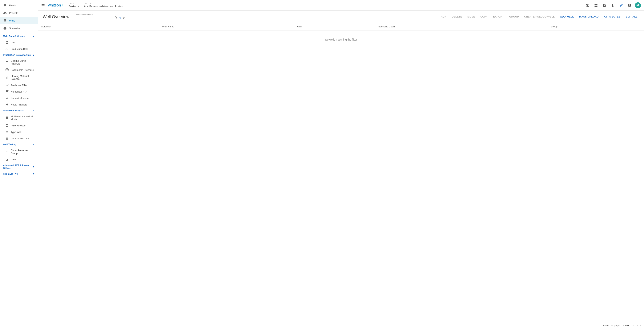  Describe the element at coordinates (19, 85) in the screenshot. I see `sidebar-item-analytical-rta-label: Analytical RTA` at that location.